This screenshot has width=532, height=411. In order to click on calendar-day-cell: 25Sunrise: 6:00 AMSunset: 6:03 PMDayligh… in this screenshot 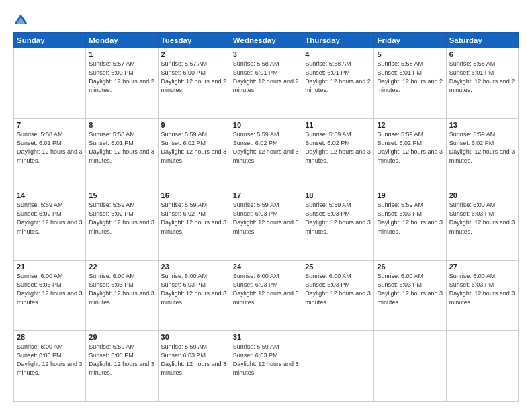, I will do `click(339, 295)`.